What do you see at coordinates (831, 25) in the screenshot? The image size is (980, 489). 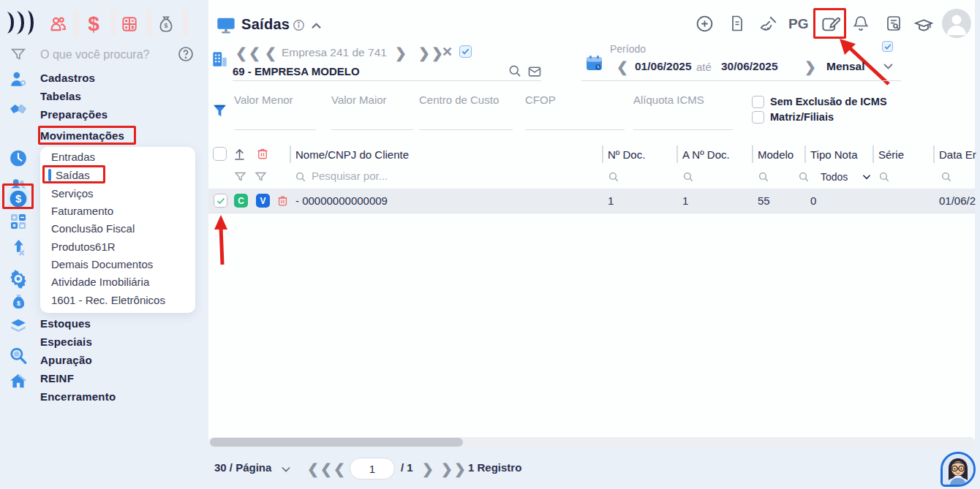 I see `edit-note-icon` at bounding box center [831, 25].